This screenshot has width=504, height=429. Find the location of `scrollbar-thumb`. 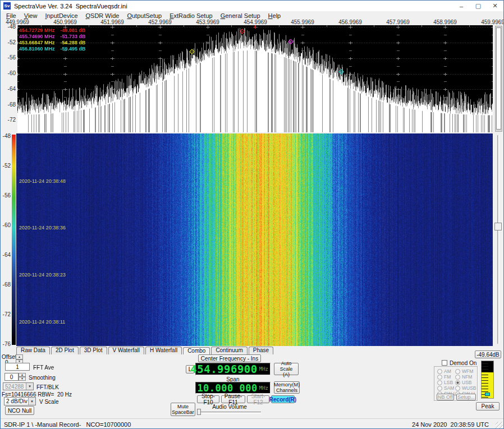

scrollbar-thumb is located at coordinates (498, 79).